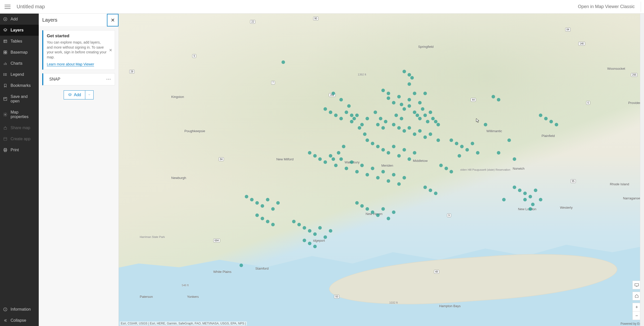  What do you see at coordinates (19, 63) in the screenshot?
I see `sidebar-item-charts: Charts` at bounding box center [19, 63].